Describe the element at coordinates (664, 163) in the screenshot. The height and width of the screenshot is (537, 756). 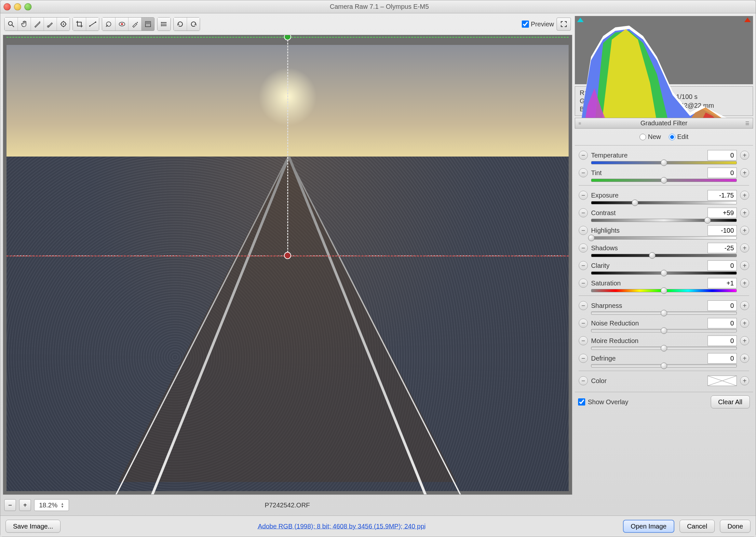
I see `temperature-slider-thumb` at that location.